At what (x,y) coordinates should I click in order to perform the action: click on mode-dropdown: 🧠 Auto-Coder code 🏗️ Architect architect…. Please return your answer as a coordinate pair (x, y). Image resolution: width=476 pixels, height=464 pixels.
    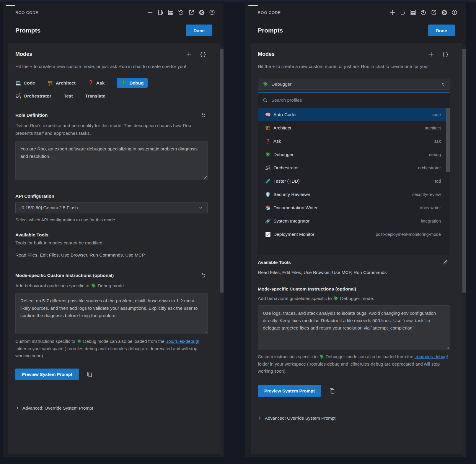
    Looking at the image, I should click on (354, 174).